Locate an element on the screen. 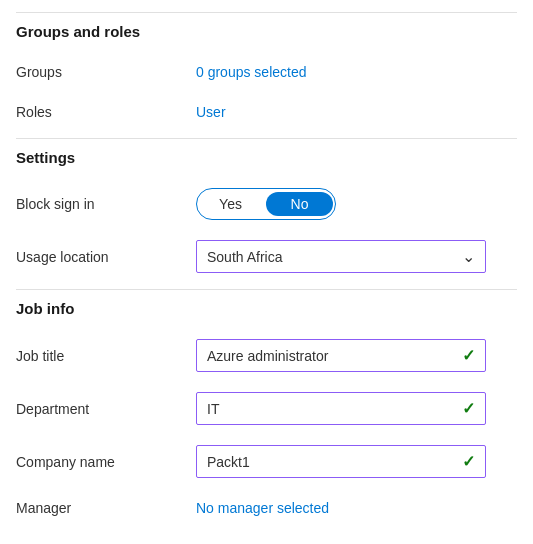  usage-location-dropdown: South Africa ⌄ is located at coordinates (341, 256).